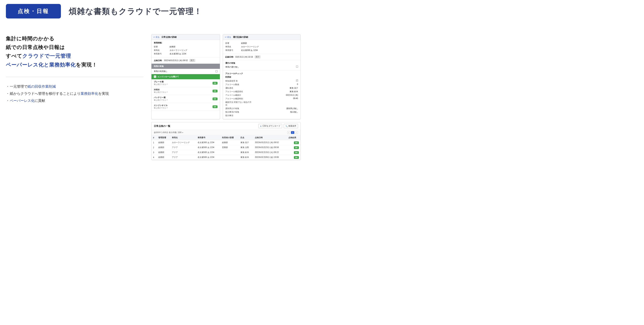 This screenshot has height=325, width=644. What do you see at coordinates (270, 126) in the screenshot?
I see `csv-download-button: CSVをダウンロード` at bounding box center [270, 126].